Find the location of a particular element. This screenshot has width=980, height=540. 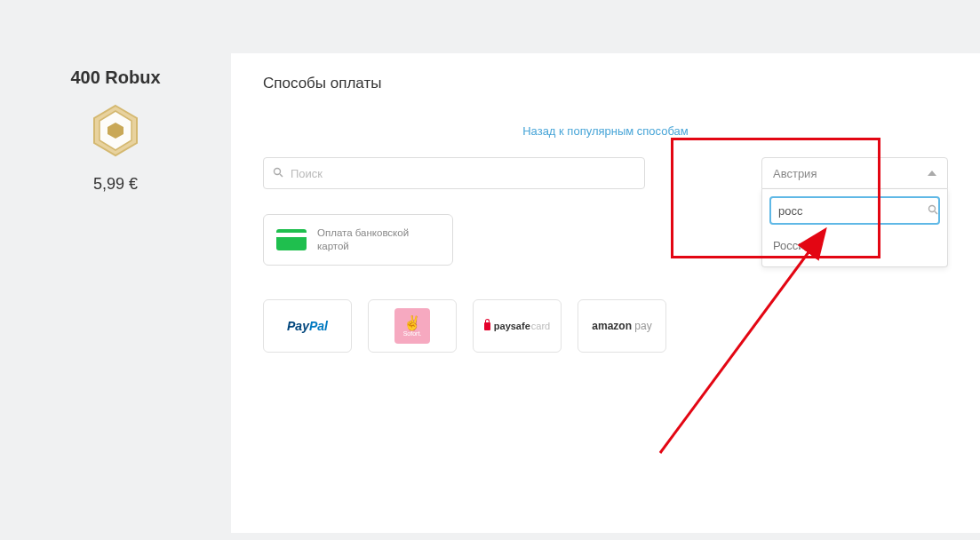

amazonpay-logo-icon: amazon pay is located at coordinates (622, 326).